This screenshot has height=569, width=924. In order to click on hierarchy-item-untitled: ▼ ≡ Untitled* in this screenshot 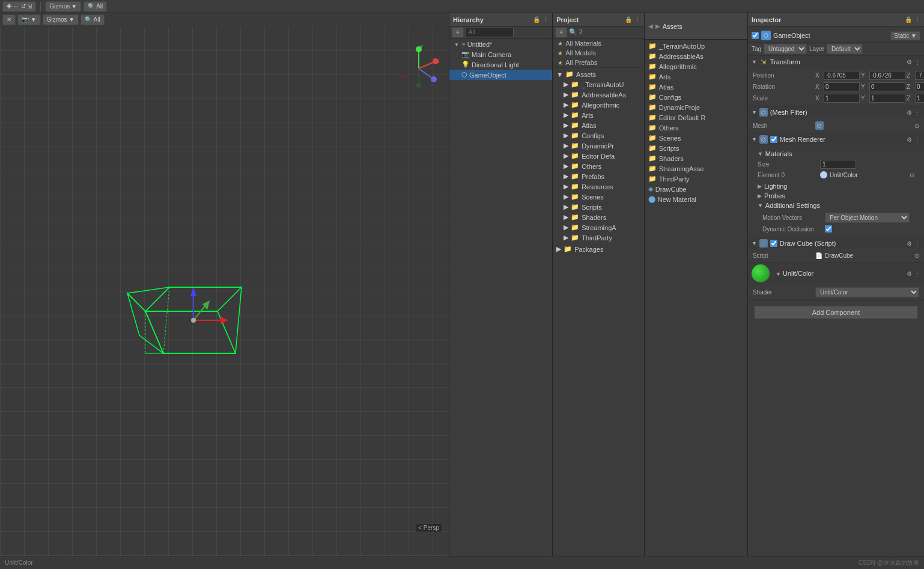, I will do `click(501, 44)`.